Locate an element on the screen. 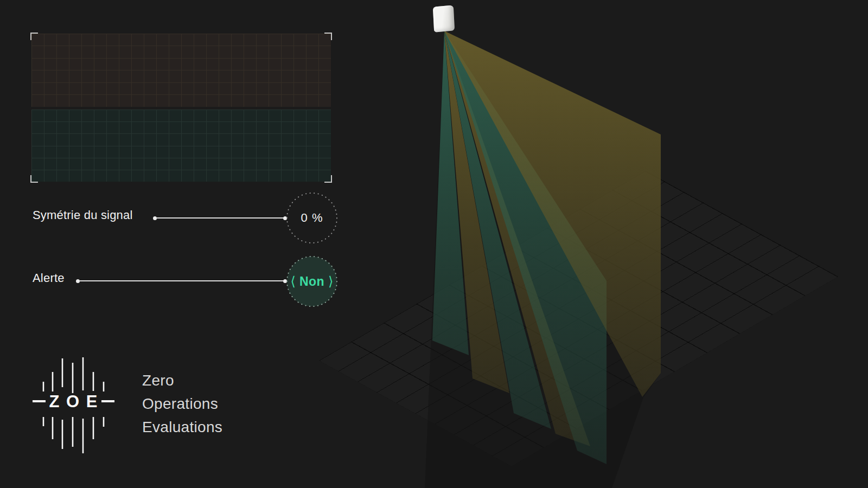  symmetry-leader-line is located at coordinates (220, 218).